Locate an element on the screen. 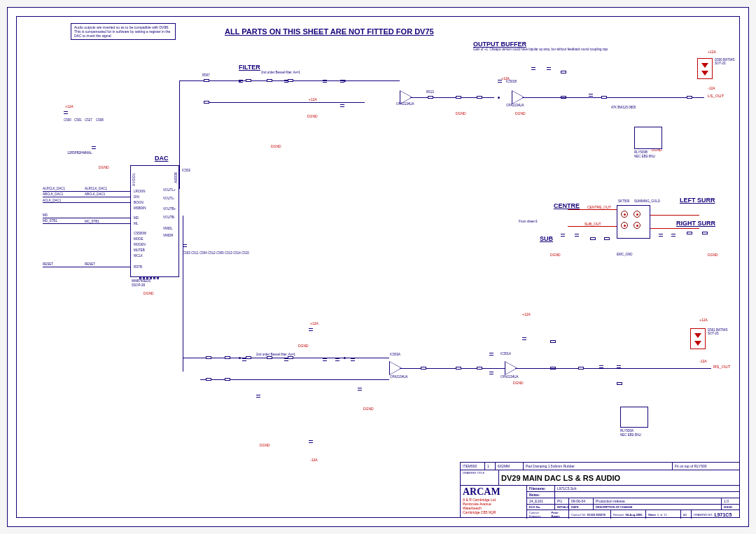  c551 is located at coordinates (491, 373).